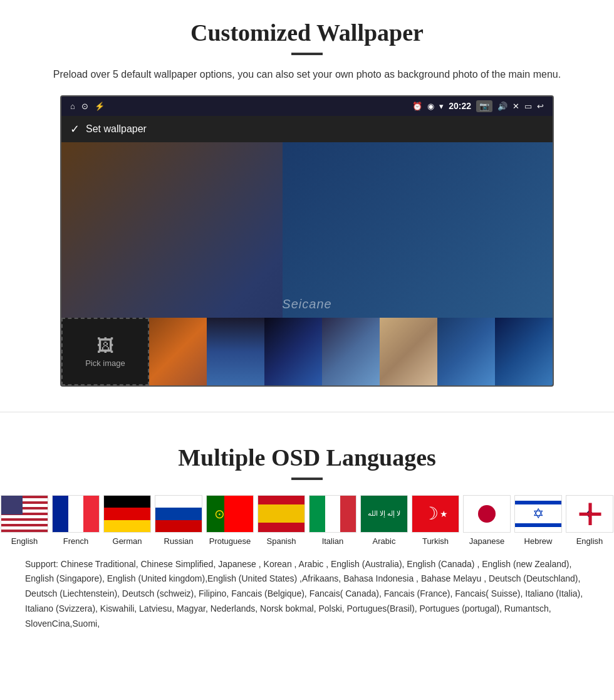  Describe the element at coordinates (24, 514) in the screenshot. I see `flag-usa` at that location.